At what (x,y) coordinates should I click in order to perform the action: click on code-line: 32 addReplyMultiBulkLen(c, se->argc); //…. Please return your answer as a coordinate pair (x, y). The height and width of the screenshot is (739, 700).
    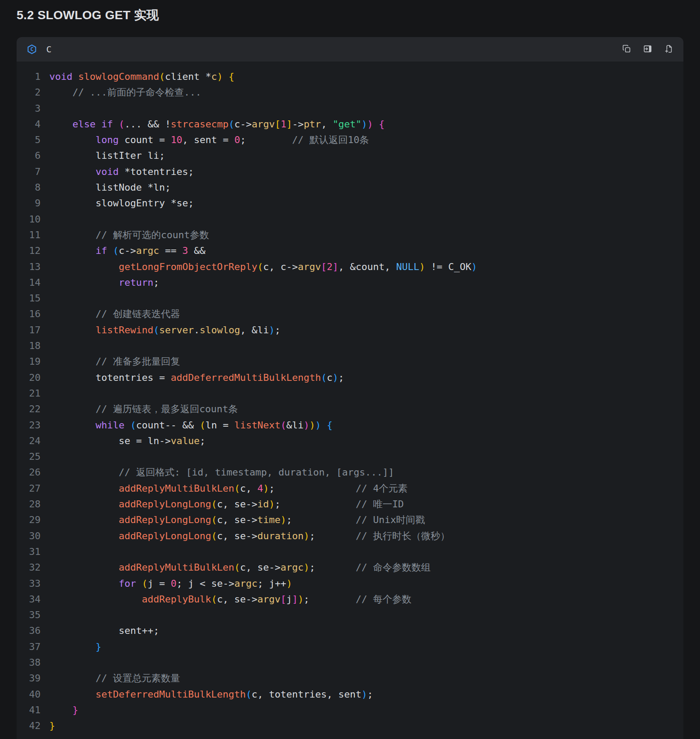
    Looking at the image, I should click on (350, 568).